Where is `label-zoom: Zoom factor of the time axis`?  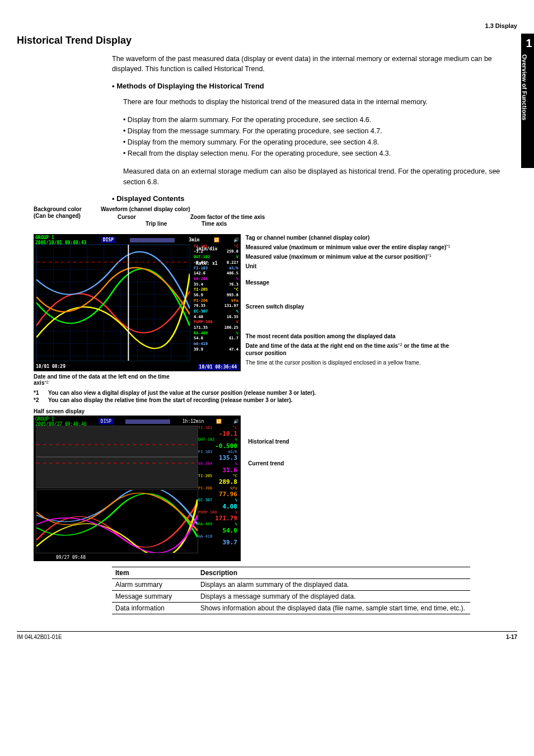 label-zoom: Zoom factor of the time axis is located at coordinates (227, 217).